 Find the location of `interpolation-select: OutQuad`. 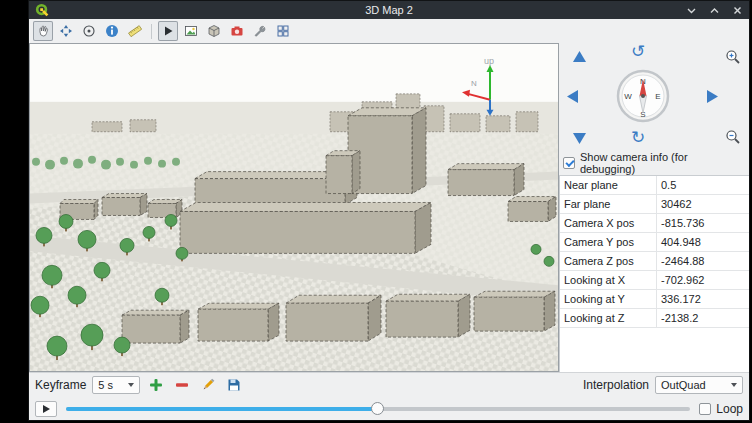

interpolation-select: OutQuad is located at coordinates (699, 385).